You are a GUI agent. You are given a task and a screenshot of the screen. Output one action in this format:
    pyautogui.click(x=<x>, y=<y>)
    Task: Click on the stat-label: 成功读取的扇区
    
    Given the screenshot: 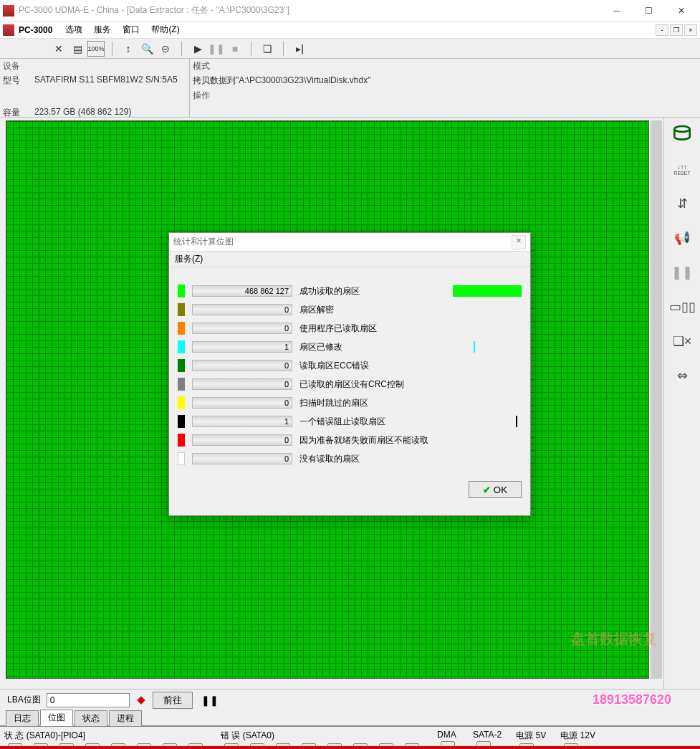 What is the action you would take?
    pyautogui.click(x=373, y=291)
    